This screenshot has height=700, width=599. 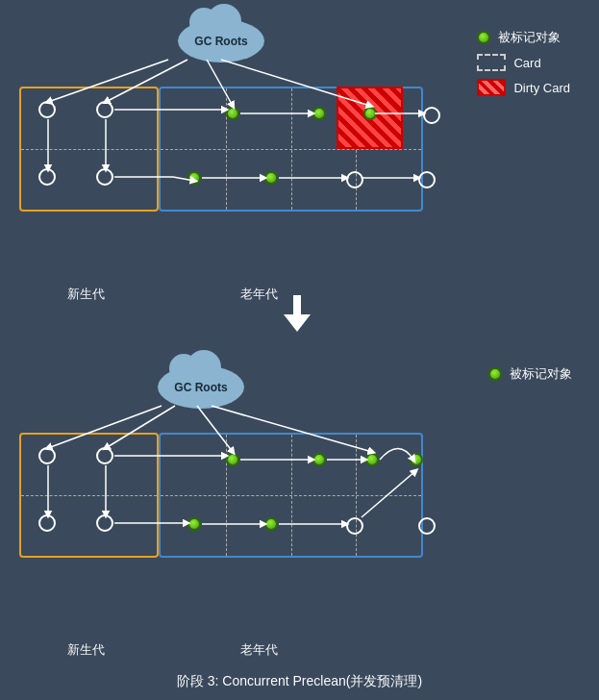 I want to click on top-young-label: 新生代, so click(x=87, y=294).